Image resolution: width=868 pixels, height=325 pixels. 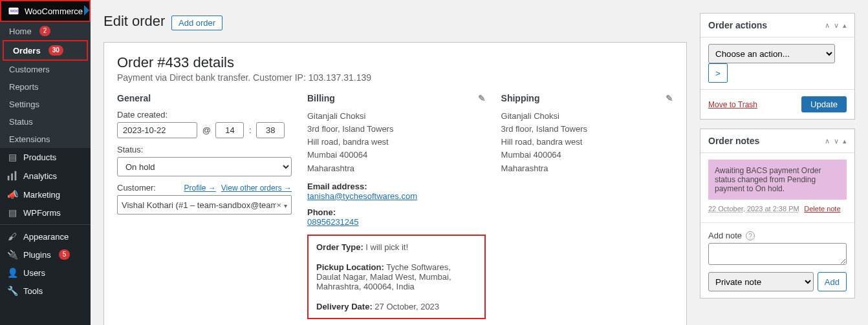 What do you see at coordinates (204, 167) in the screenshot?
I see `status-select: On hold` at bounding box center [204, 167].